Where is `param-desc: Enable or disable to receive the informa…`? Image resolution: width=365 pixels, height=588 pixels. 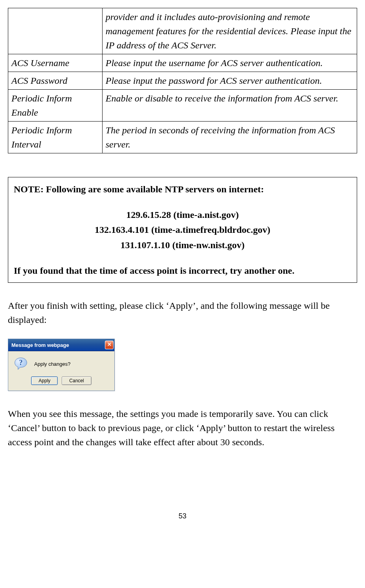
param-desc: Enable or disable to receive the informa… is located at coordinates (229, 105).